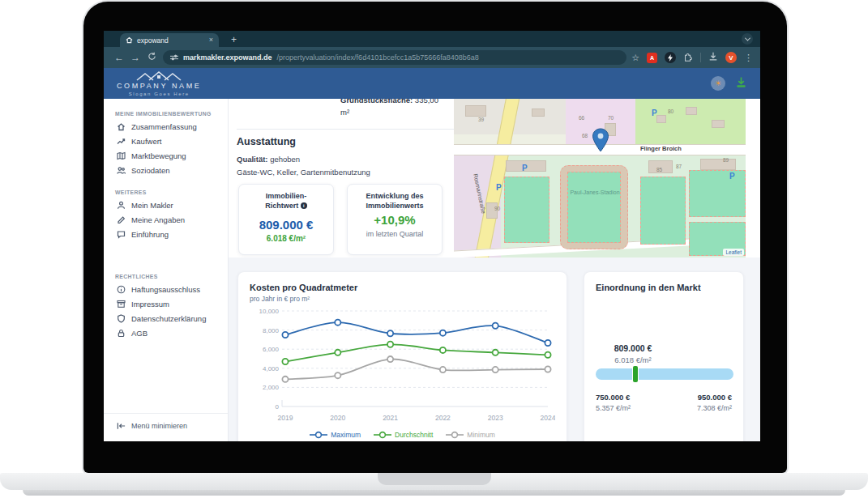 The height and width of the screenshot is (498, 868). What do you see at coordinates (731, 57) in the screenshot?
I see `profile-avatar: V` at bounding box center [731, 57].